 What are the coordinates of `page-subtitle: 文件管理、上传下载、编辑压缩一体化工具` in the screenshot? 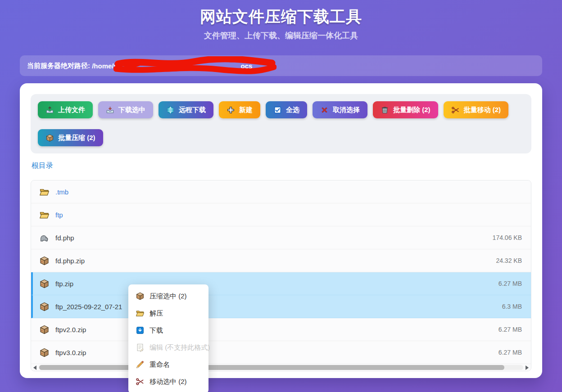 It's located at (281, 36).